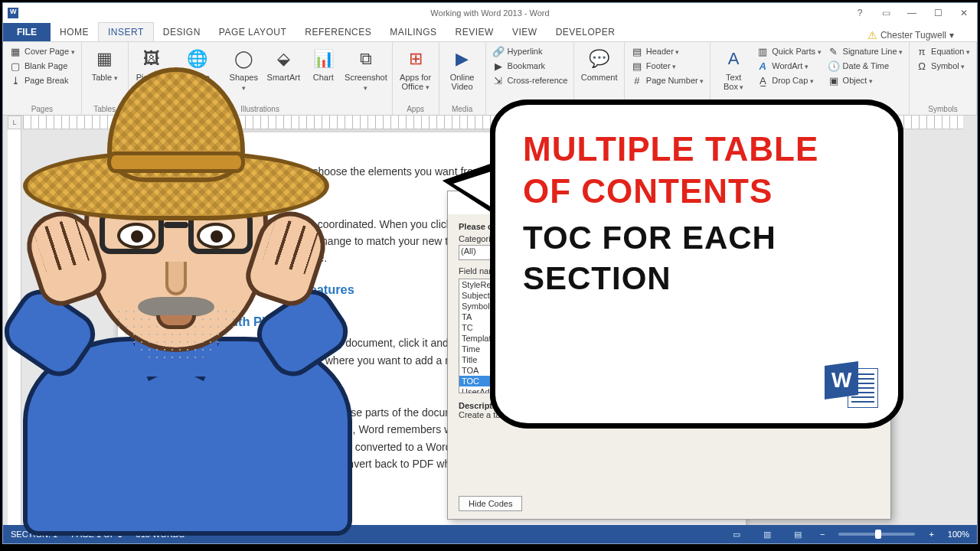  I want to click on bookmark-button: ▶Bookmark, so click(530, 66).